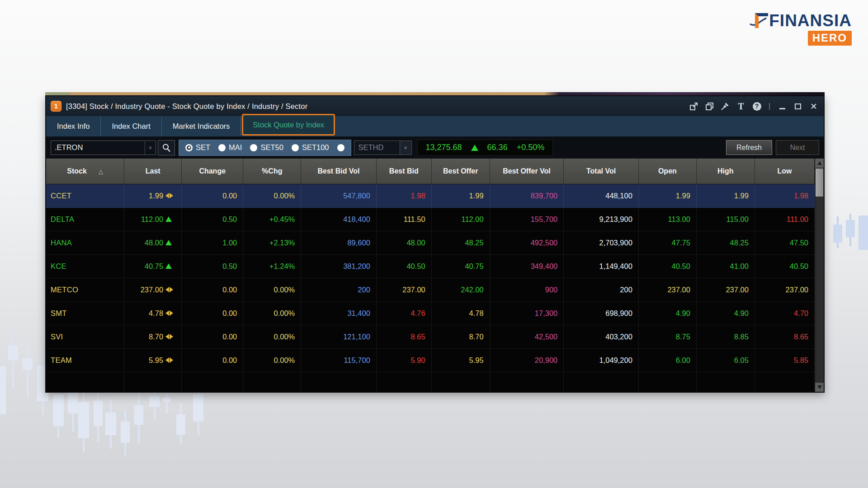 This screenshot has width=868, height=488. What do you see at coordinates (460, 196) in the screenshot?
I see `cell-best-offer: 1.99` at bounding box center [460, 196].